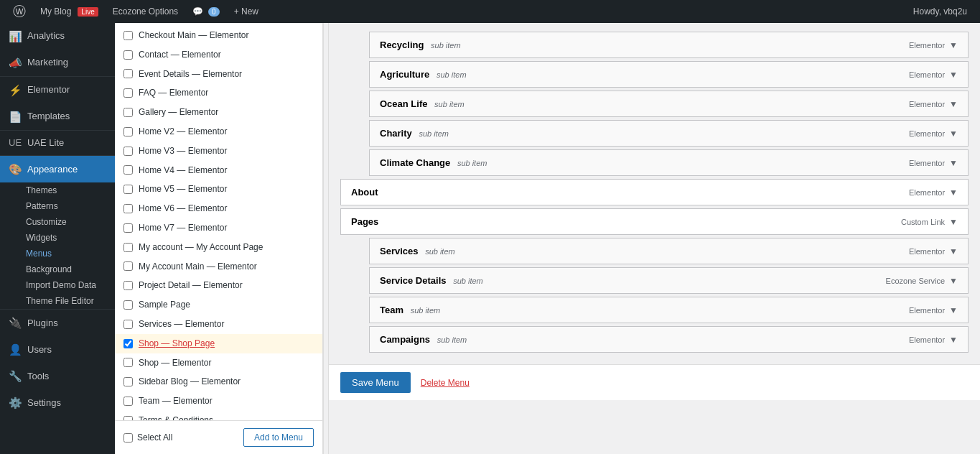  Describe the element at coordinates (148, 437) in the screenshot. I see `select-all-label: Select All` at that location.